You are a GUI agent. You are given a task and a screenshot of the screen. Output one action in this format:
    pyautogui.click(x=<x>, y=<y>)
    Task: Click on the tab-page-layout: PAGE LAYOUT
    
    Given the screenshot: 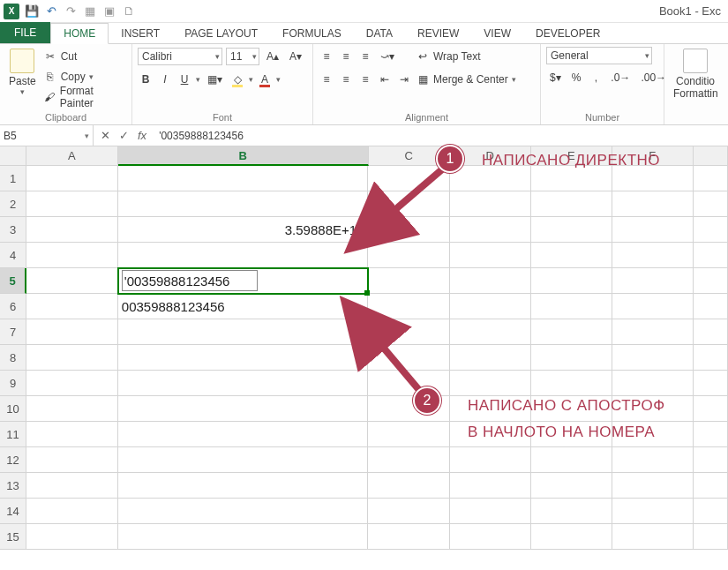 What is the action you would take?
    pyautogui.click(x=221, y=34)
    